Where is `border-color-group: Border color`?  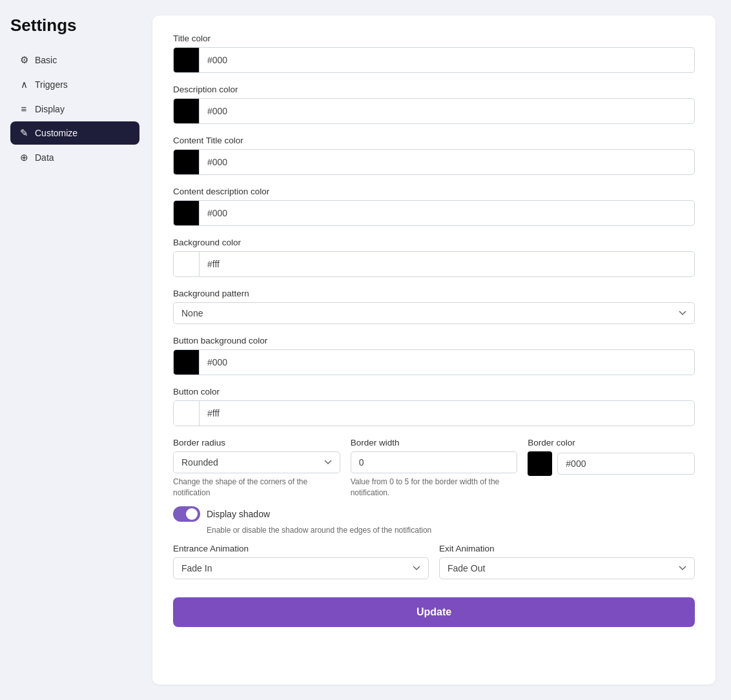
border-color-group: Border color is located at coordinates (611, 468).